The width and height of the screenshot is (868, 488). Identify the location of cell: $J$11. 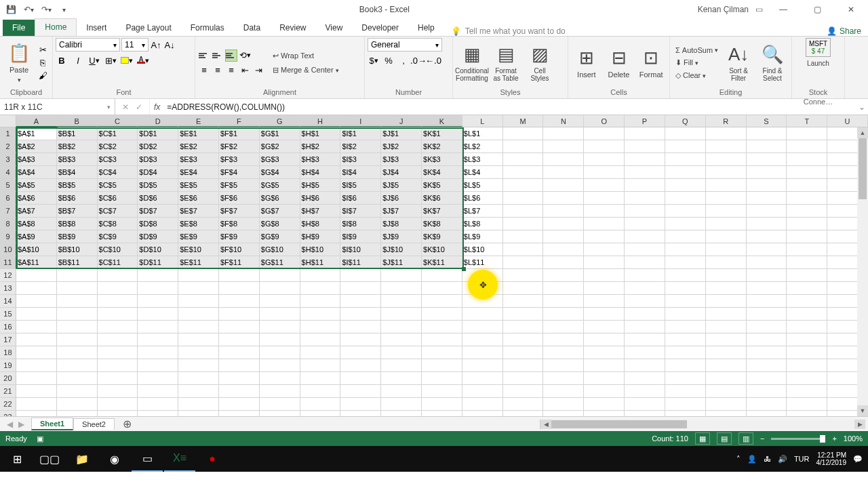
(401, 263).